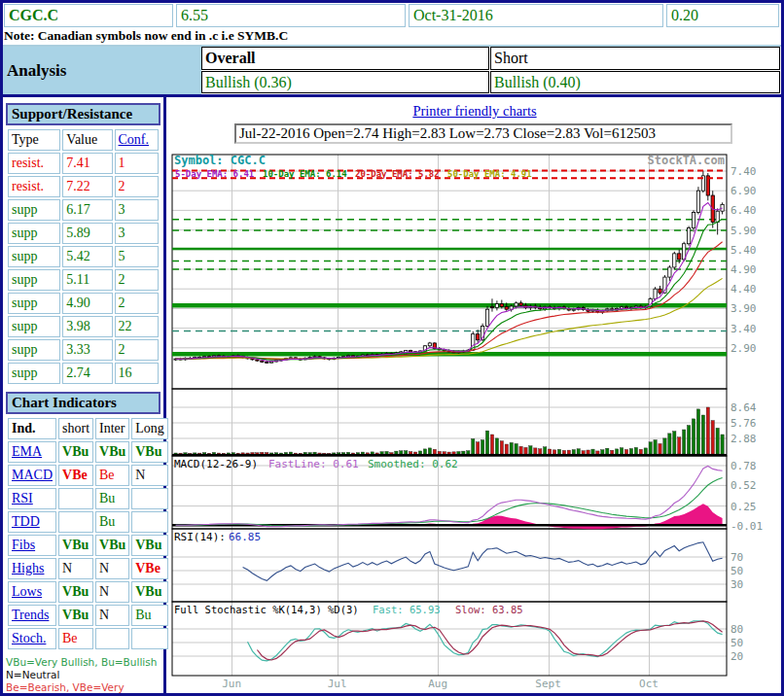 The image size is (784, 696). What do you see at coordinates (84, 280) in the screenshot?
I see `table-row: supp5.112` at bounding box center [84, 280].